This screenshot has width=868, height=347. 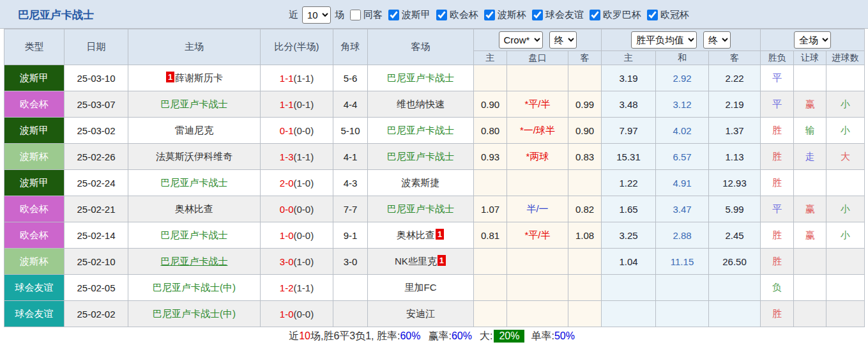 I want to click on avg-odds-select: 胜平负均值, so click(x=664, y=40).